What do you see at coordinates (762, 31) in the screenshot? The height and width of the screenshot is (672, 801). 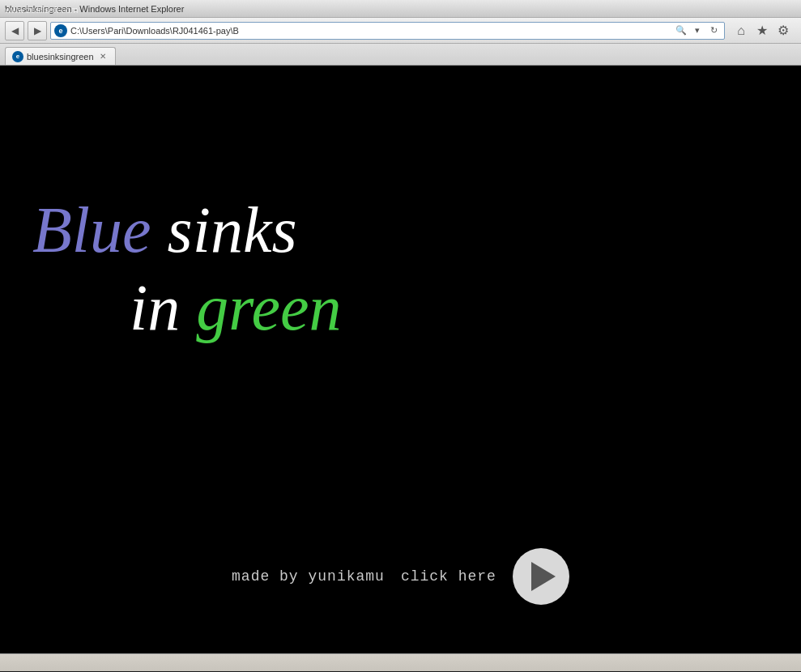 I see `favorites-icon: ★` at bounding box center [762, 31].